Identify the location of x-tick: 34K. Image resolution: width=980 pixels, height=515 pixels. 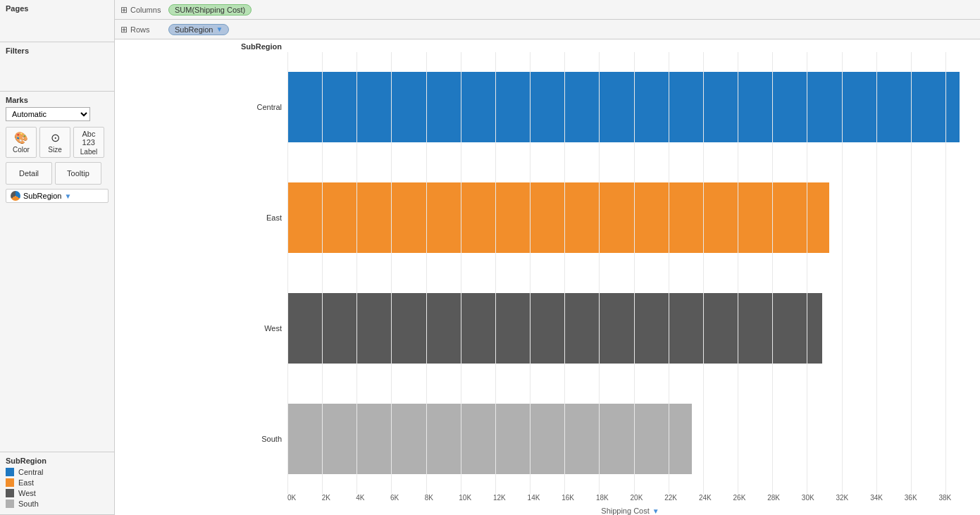
(888, 500).